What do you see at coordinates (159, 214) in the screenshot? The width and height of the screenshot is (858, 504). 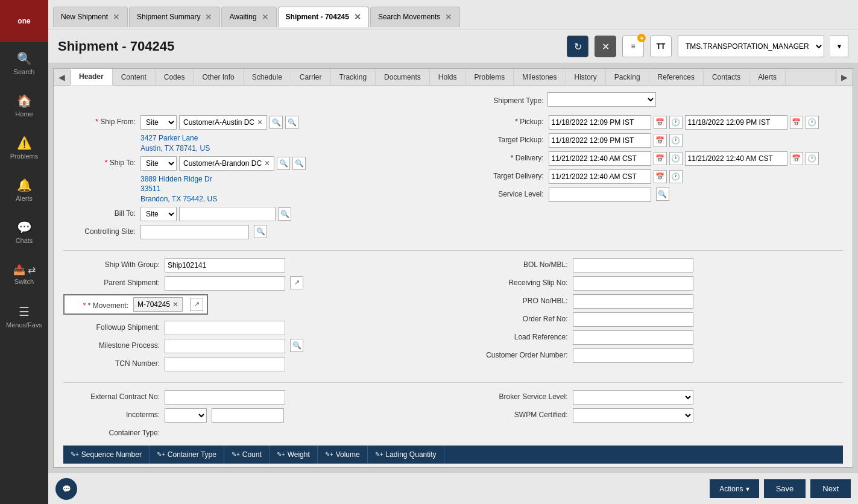 I see `bill-to-type-select: Site` at bounding box center [159, 214].